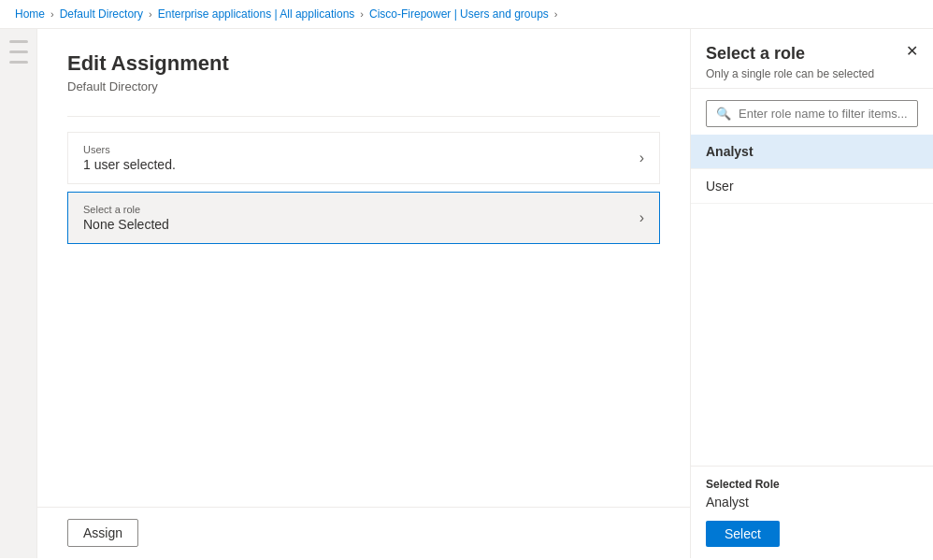  What do you see at coordinates (811, 512) in the screenshot?
I see `selected-role-section: Selected Role Analyst Select` at bounding box center [811, 512].